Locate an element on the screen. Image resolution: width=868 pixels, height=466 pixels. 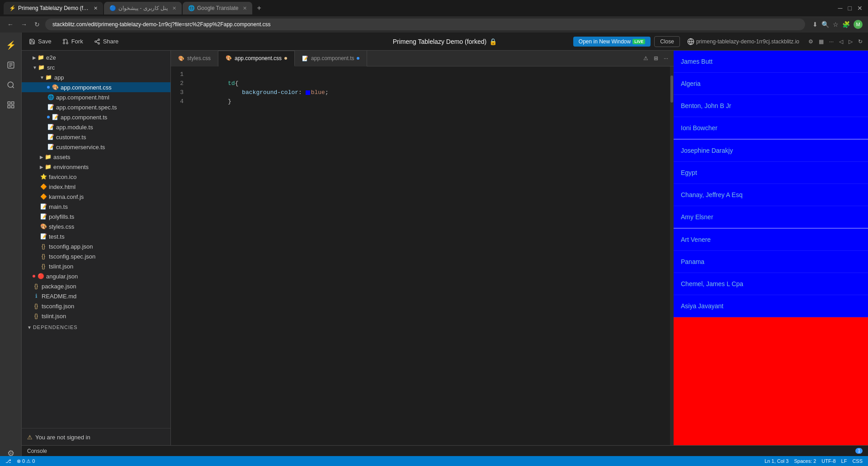
tree-item-polyfills: 📝 polyfills.ts is located at coordinates (96, 217).